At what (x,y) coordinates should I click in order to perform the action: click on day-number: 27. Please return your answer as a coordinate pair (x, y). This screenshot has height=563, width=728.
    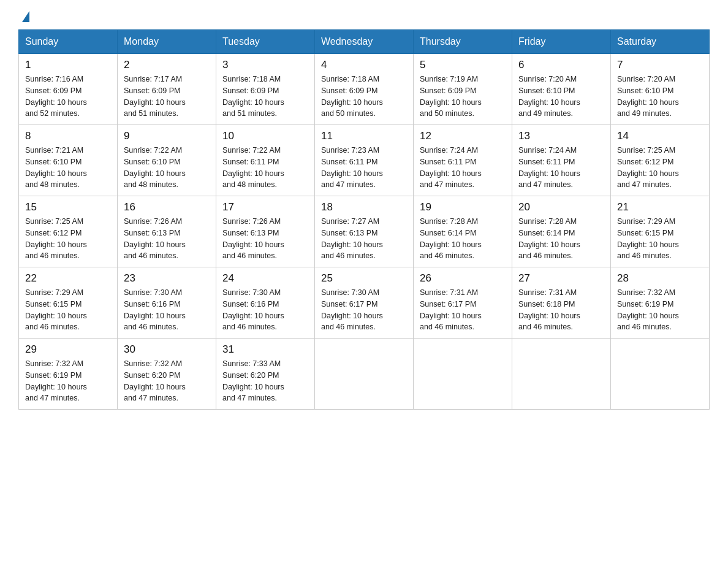
    Looking at the image, I should click on (561, 278).